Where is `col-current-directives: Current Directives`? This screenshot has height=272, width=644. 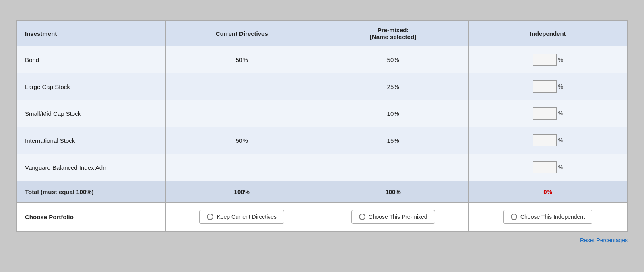 col-current-directives: Current Directives is located at coordinates (242, 34).